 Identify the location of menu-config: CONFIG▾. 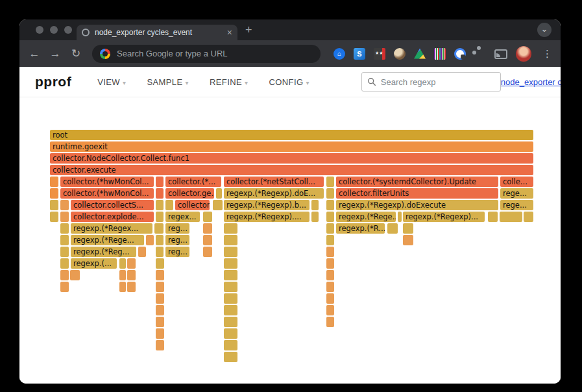
(289, 82).